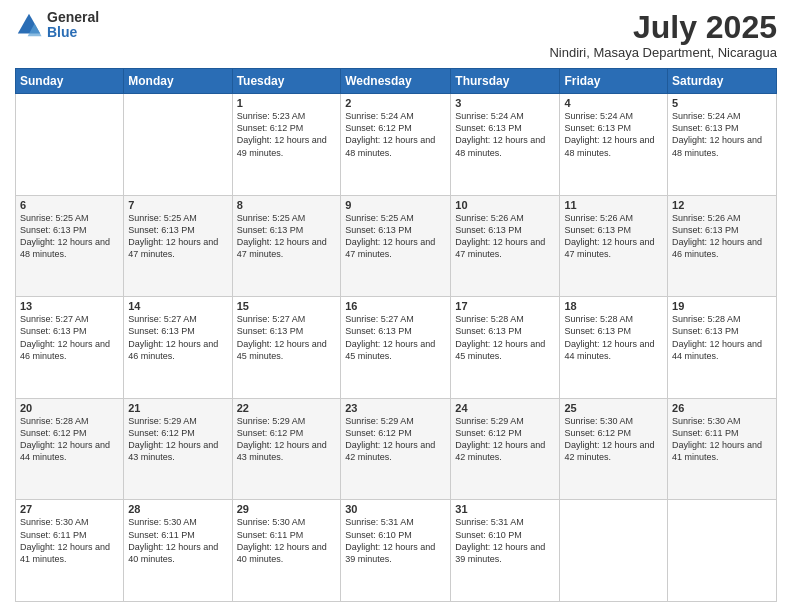  Describe the element at coordinates (505, 306) in the screenshot. I see `day-number: 17` at that location.